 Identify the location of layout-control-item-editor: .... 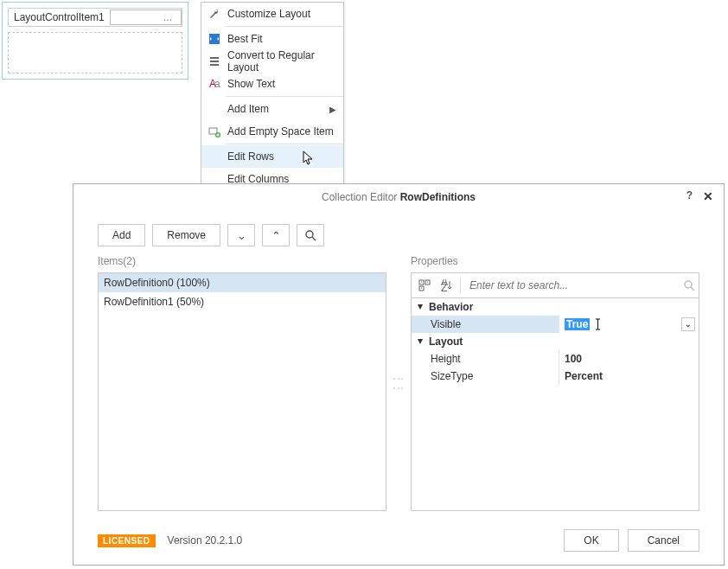
(145, 17).